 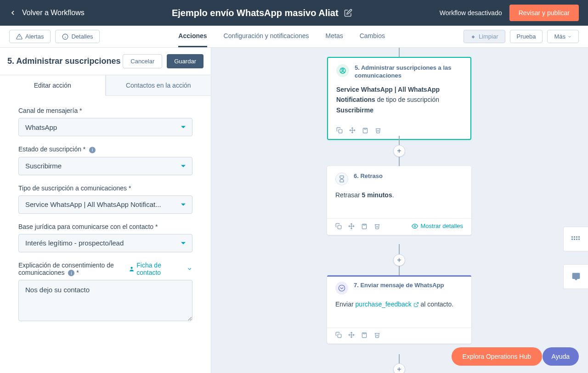 I want to click on save-button: Guardar, so click(x=185, y=61).